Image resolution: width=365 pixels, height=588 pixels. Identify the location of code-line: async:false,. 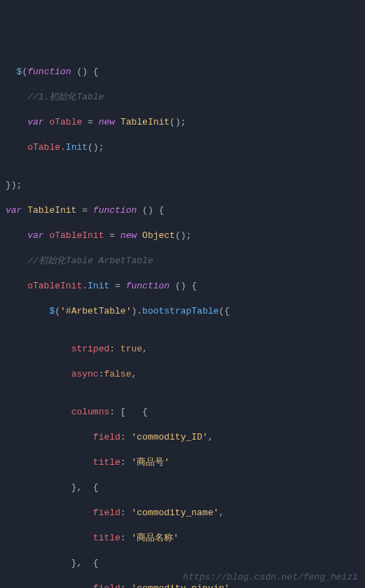
(182, 374).